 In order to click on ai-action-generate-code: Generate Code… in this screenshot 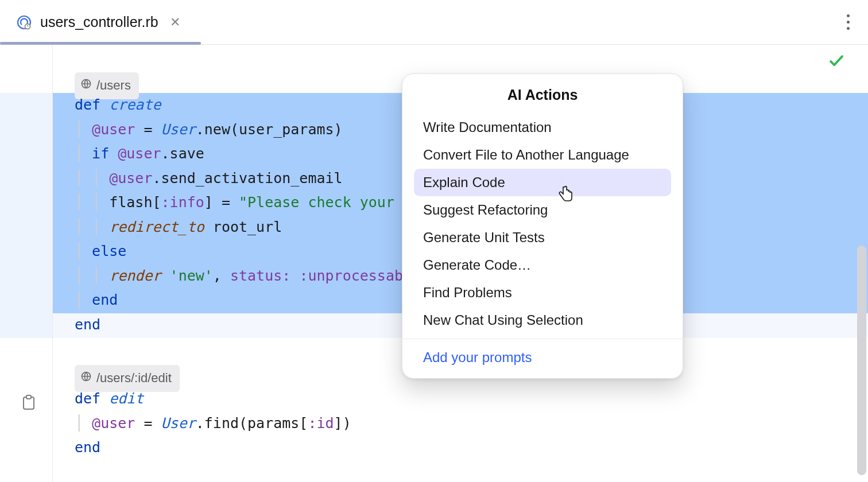, I will do `click(542, 265)`.